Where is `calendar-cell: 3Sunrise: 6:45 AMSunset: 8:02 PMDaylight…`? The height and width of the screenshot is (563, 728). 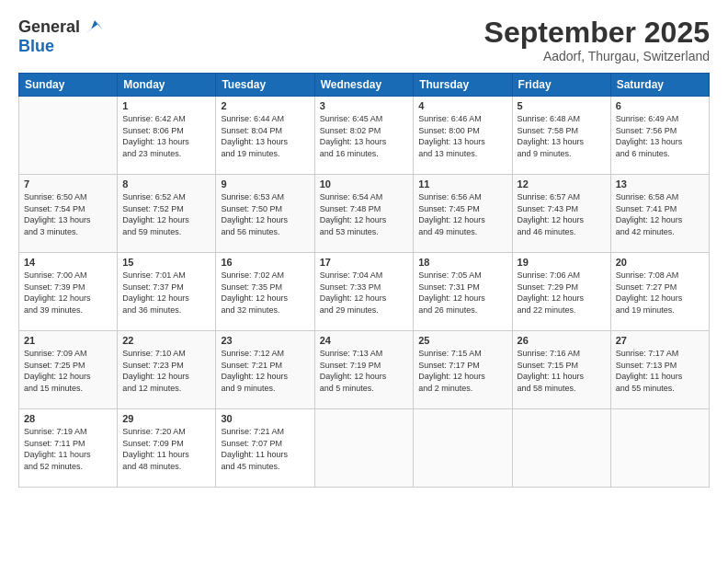 calendar-cell: 3Sunrise: 6:45 AMSunset: 8:02 PMDaylight… is located at coordinates (364, 136).